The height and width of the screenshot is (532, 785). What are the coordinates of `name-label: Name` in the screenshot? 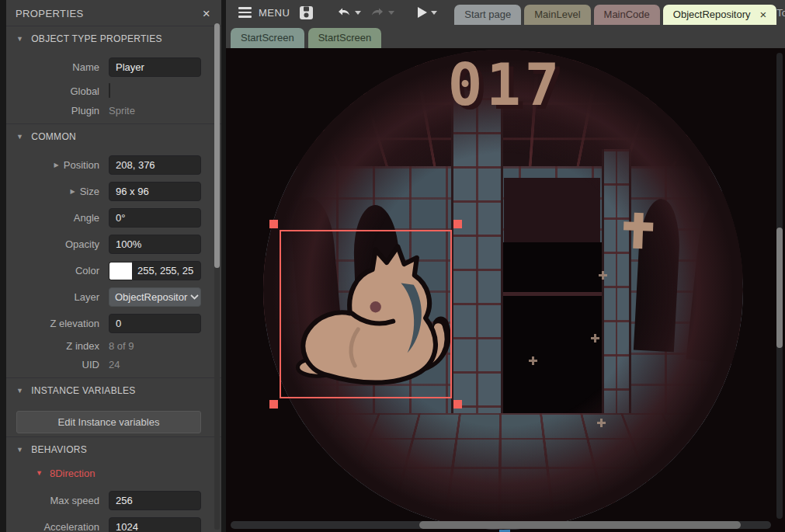 It's located at (53, 67).